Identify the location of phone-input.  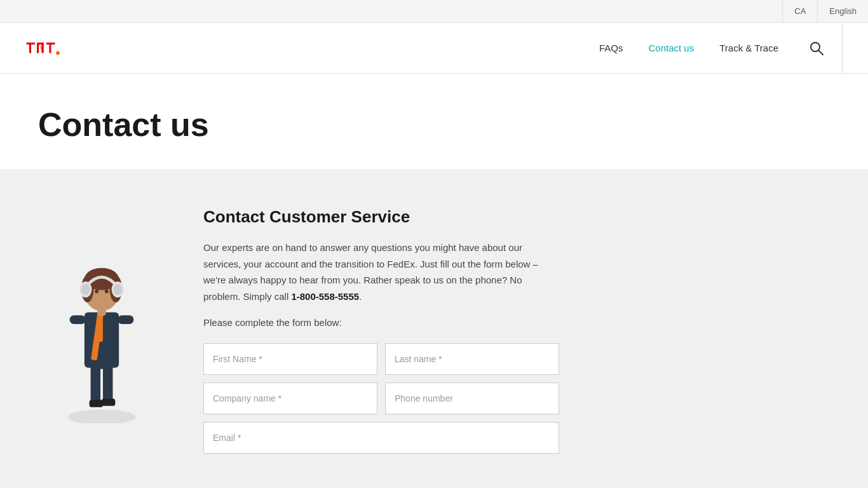
(472, 398).